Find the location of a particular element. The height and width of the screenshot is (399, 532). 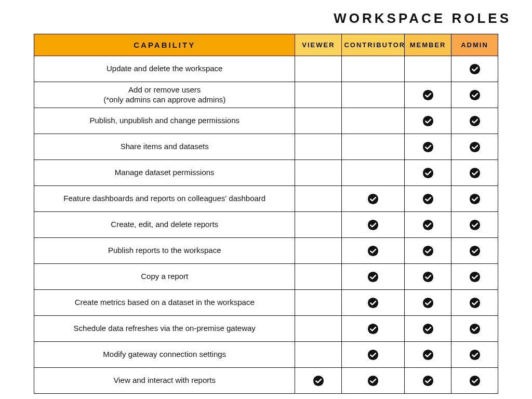

table-row: Feature dashboards and reports on collea… is located at coordinates (266, 199).